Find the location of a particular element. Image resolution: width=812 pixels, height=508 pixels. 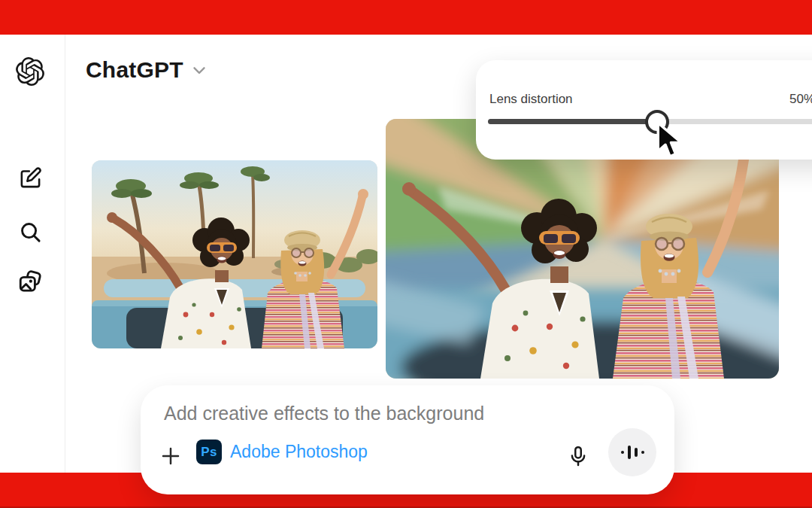

lens-distortion-panel: Lens distortion 50% is located at coordinates (644, 110).